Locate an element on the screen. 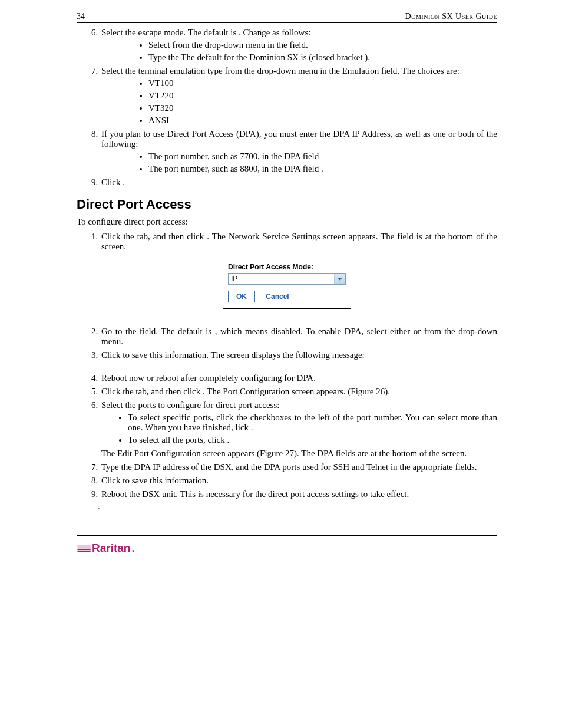 This screenshot has height=728, width=562. step-text: Select the escape mode. The default is .… is located at coordinates (206, 32).